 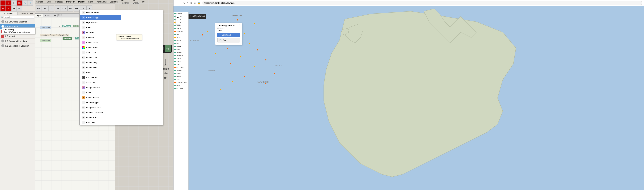 I want to click on tb-btn-a3: A1, so click(x=52, y=8).